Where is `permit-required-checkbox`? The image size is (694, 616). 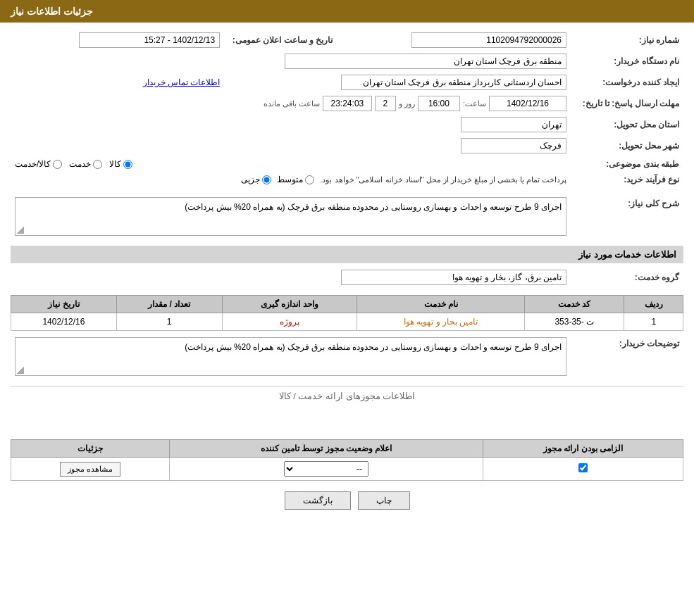
permit-required-checkbox is located at coordinates (583, 467).